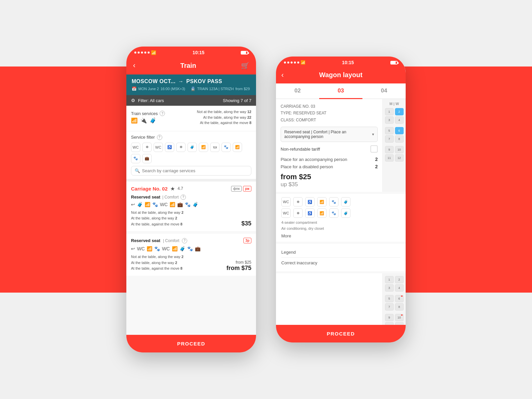  Describe the element at coordinates (389, 112) in the screenshot. I see `seat-1: 1` at that location.